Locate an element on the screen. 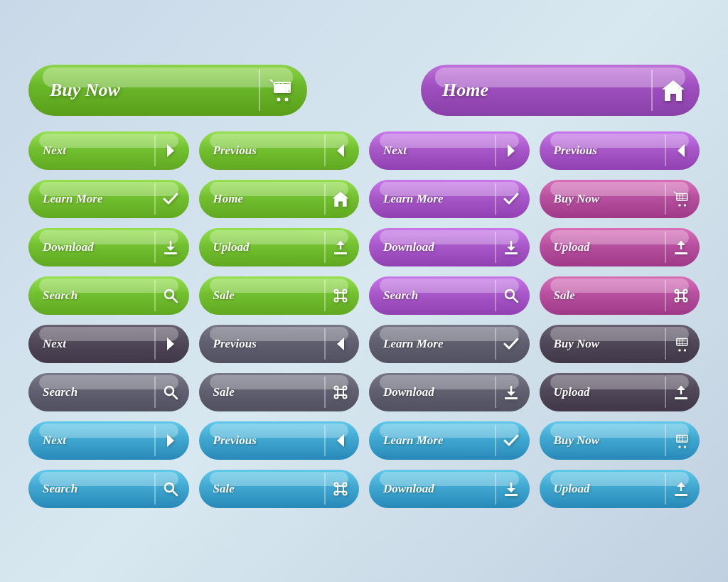  previous-button-green: Previous is located at coordinates (279, 151).